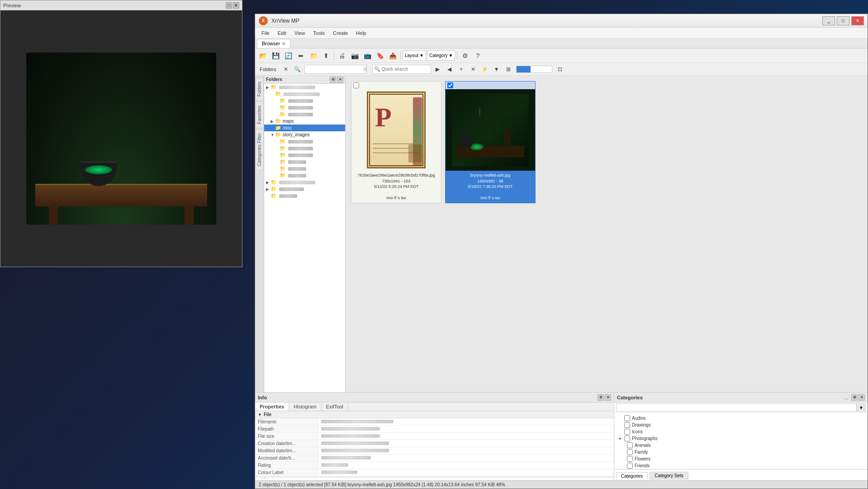 Image resolution: width=868 pixels, height=489 pixels. Describe the element at coordinates (260, 89) in the screenshot. I see `side-tab-folders: Folders` at that location.